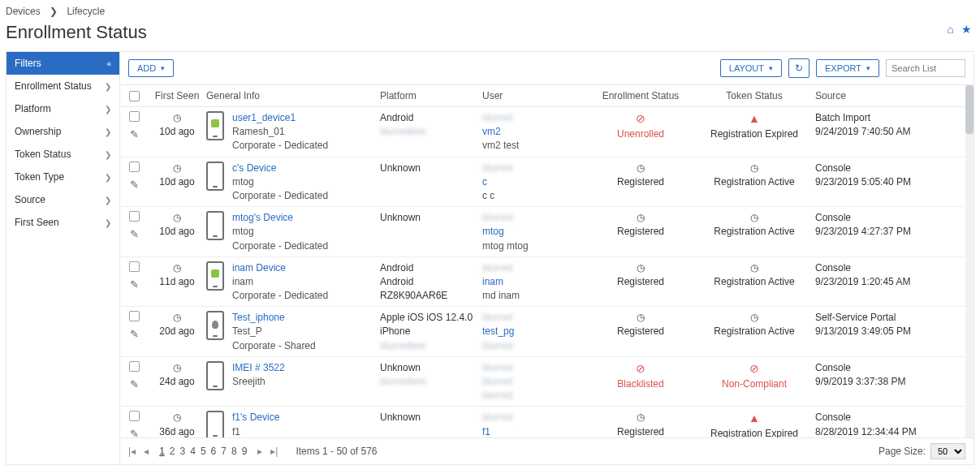 Image resolution: width=980 pixels, height=474 pixels. Describe the element at coordinates (902, 451) in the screenshot. I see `page-size-label: Page Size:` at that location.